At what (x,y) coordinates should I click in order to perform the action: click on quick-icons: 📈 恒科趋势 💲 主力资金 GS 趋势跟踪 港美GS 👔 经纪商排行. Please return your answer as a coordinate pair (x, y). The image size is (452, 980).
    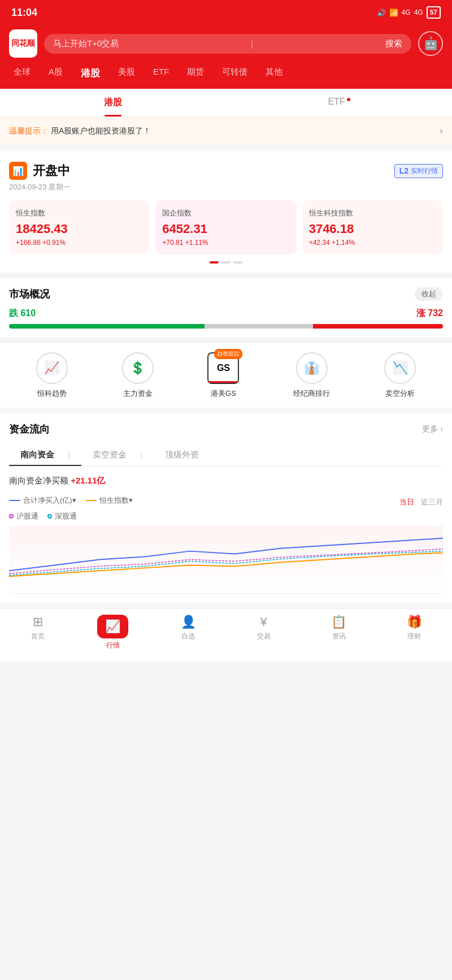
    Looking at the image, I should click on (226, 375).